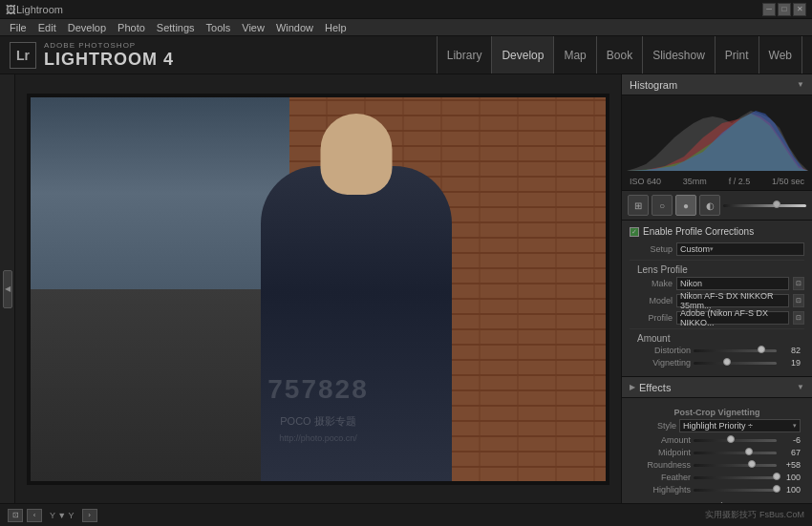 This screenshot has width=812, height=526. What do you see at coordinates (736, 477) in the screenshot?
I see `feather-slider` at bounding box center [736, 477].